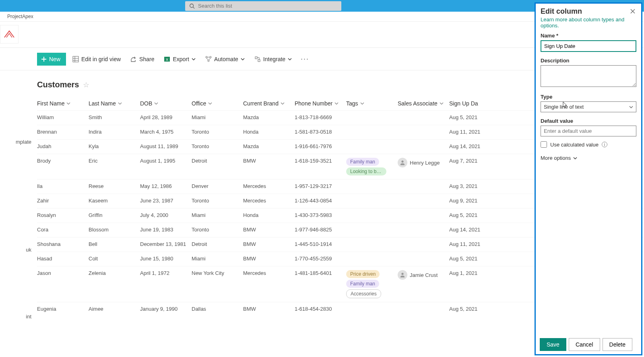  Describe the element at coordinates (423, 275) in the screenshot. I see `associate-name: Jamie Crust` at that location.